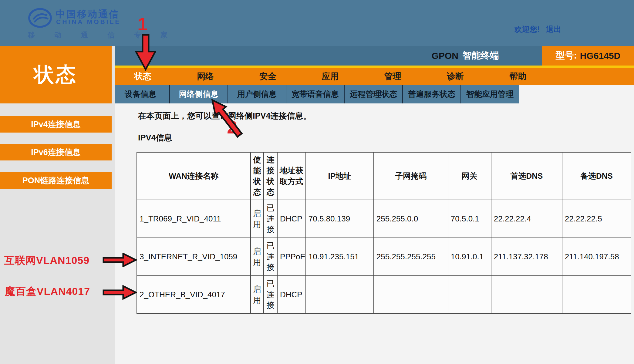  Describe the element at coordinates (455, 76) in the screenshot. I see `nav-tab-diagnosis: 诊断` at that location.